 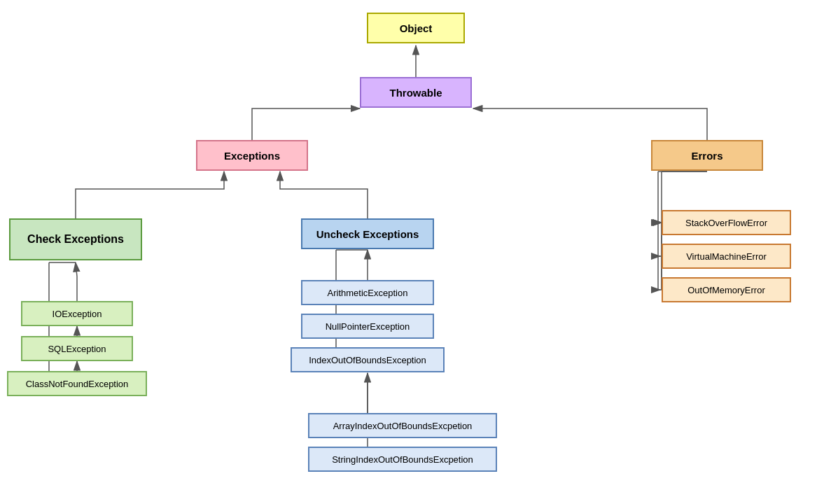 What do you see at coordinates (707, 155) in the screenshot?
I see `node-errors: Errors` at bounding box center [707, 155].